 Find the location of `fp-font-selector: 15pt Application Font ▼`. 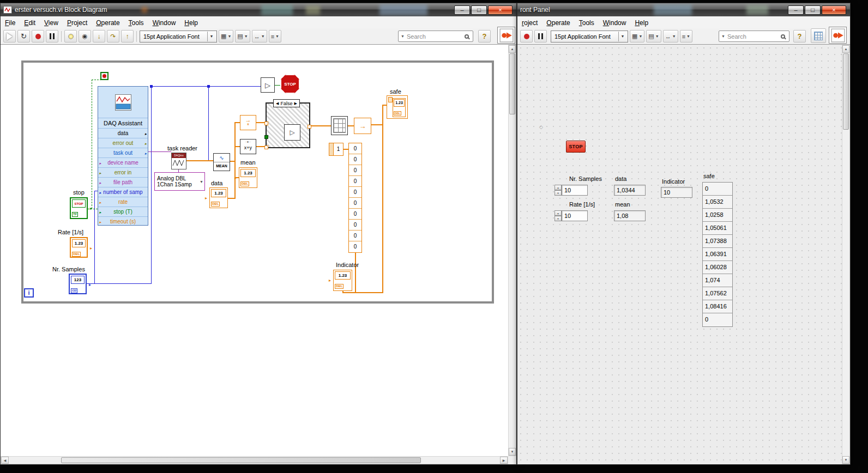

fp-font-selector: 15pt Application Font ▼ is located at coordinates (589, 37).